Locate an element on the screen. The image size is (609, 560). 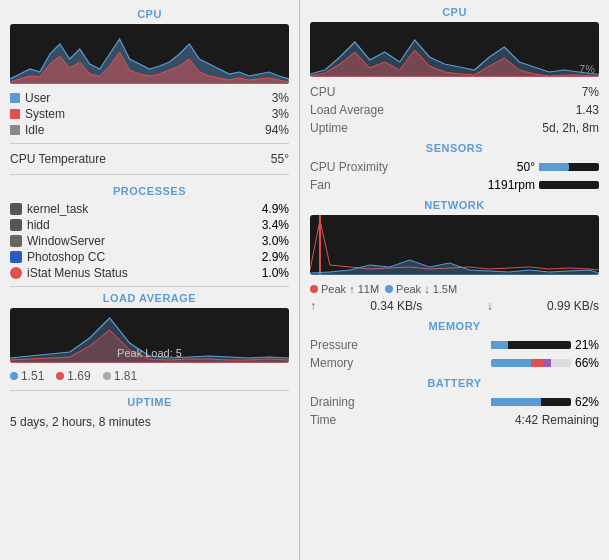
mem-purple-fill is located at coordinates (547, 363).